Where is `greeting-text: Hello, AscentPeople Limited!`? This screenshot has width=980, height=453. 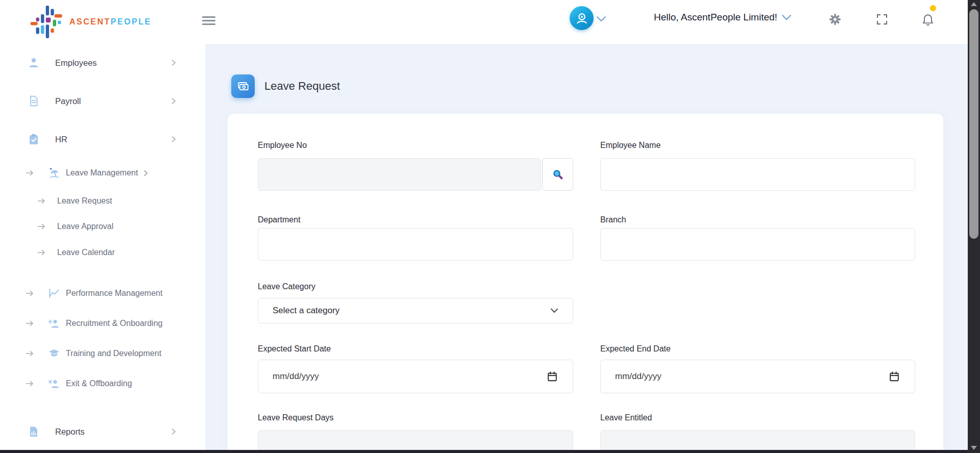
greeting-text: Hello, AscentPeople Limited! is located at coordinates (716, 17).